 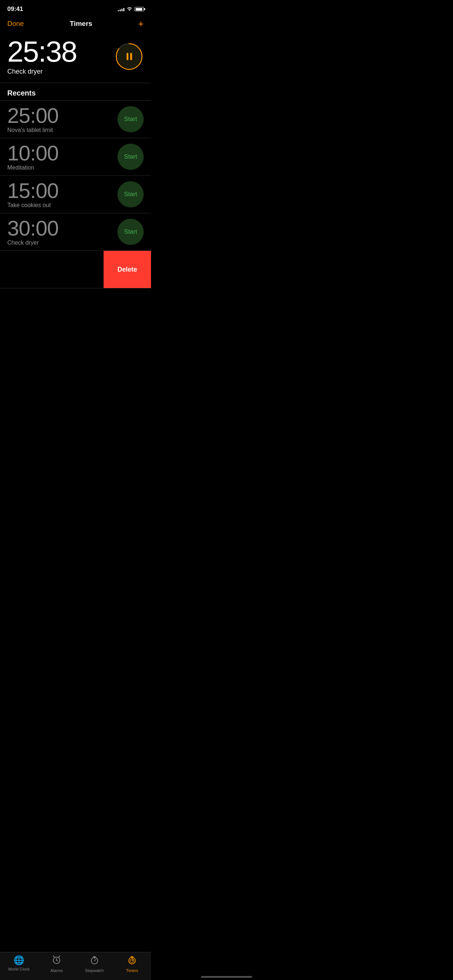 What do you see at coordinates (33, 116) in the screenshot?
I see `timer-item-time-0: 25:00` at bounding box center [33, 116].